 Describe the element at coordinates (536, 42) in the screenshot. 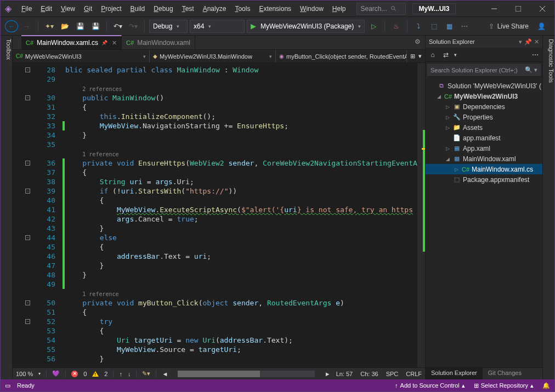

I see `panel-close-icon: ✕` at that location.